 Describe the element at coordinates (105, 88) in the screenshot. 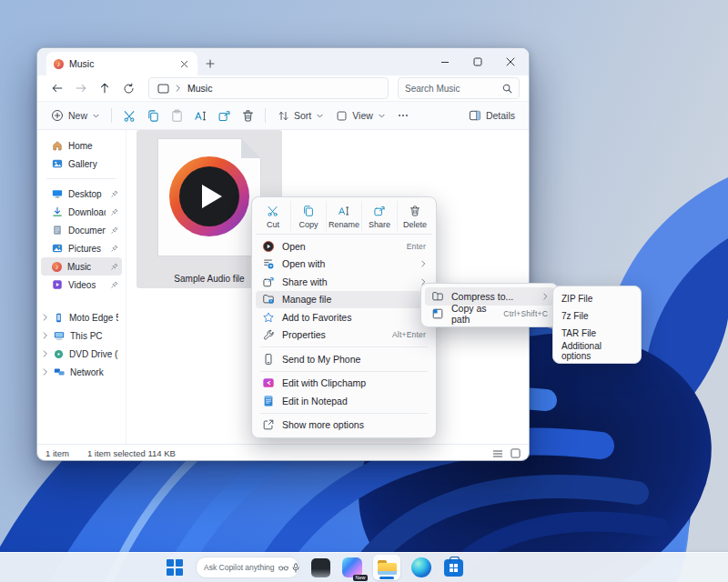

I see `up-button` at that location.